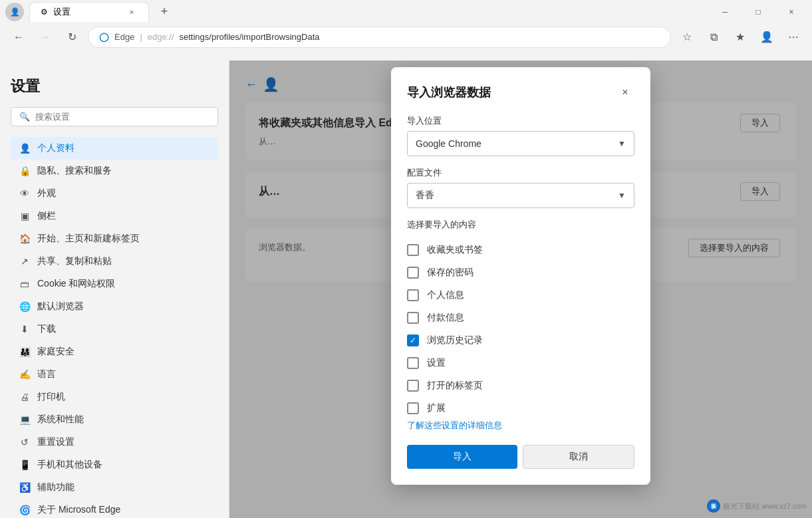 This screenshot has height=518, width=812. What do you see at coordinates (379, 37) in the screenshot?
I see `address-input: ◯ Edge | edge://settings/profiles/import…` at bounding box center [379, 37].